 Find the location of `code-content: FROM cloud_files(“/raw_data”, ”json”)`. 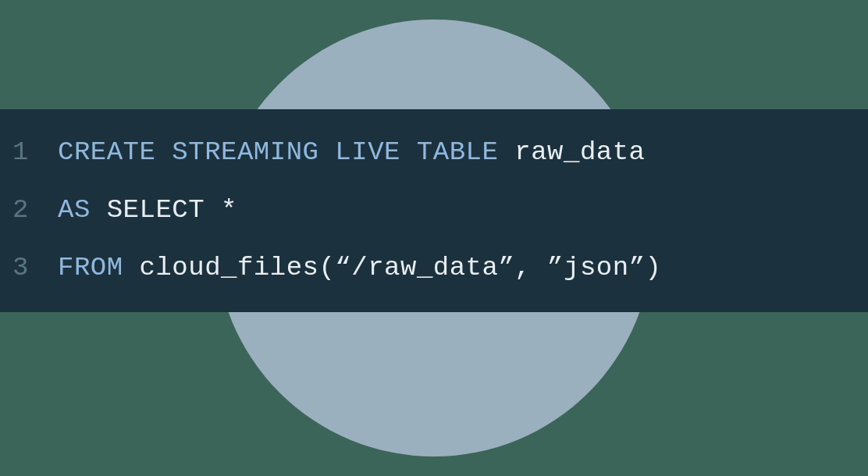

code-content: FROM cloud_files(“/raw_data”, ”json”) is located at coordinates (359, 268).